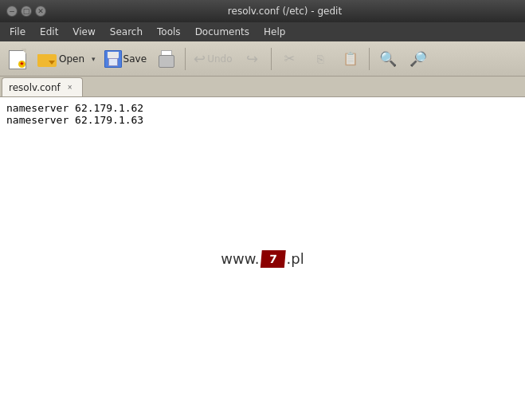 The image size is (525, 420). What do you see at coordinates (220, 59) in the screenshot?
I see `undo-label: Undo` at bounding box center [220, 59].